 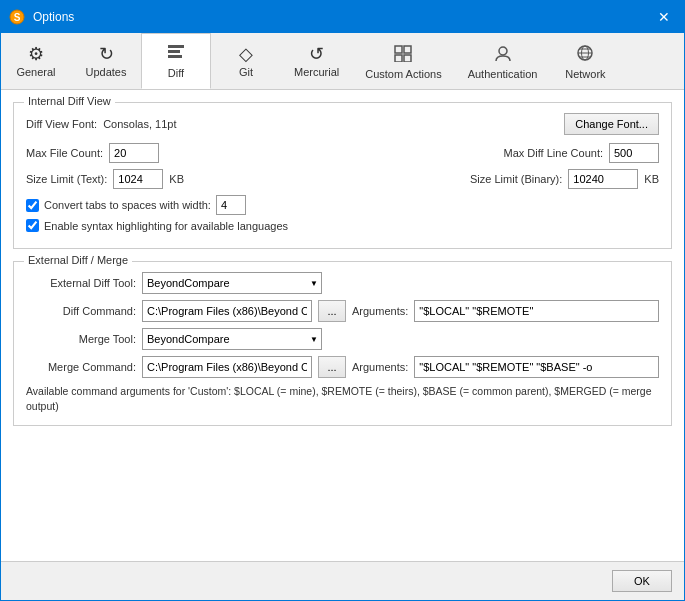 I want to click on diff-command-browse-button: ..., so click(x=332, y=311).